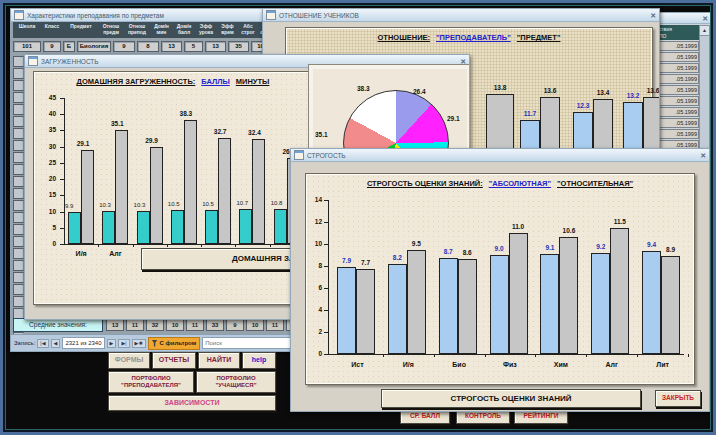 The width and height of the screenshot is (716, 435). Describe the element at coordinates (83, 343) in the screenshot. I see `record-position: 2321 из 2340` at that location.